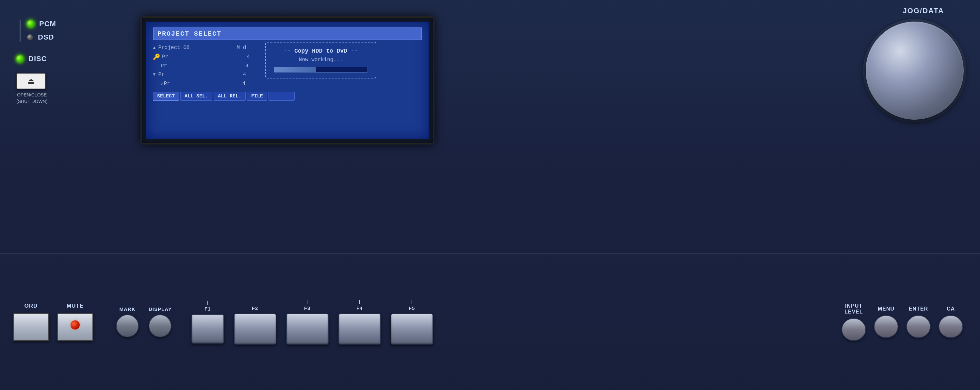  Describe the element at coordinates (288, 81) in the screenshot. I see `lcd-screen: PROJECT SELECT ▲ Project 08 M d 🔑 Pr` at that location.